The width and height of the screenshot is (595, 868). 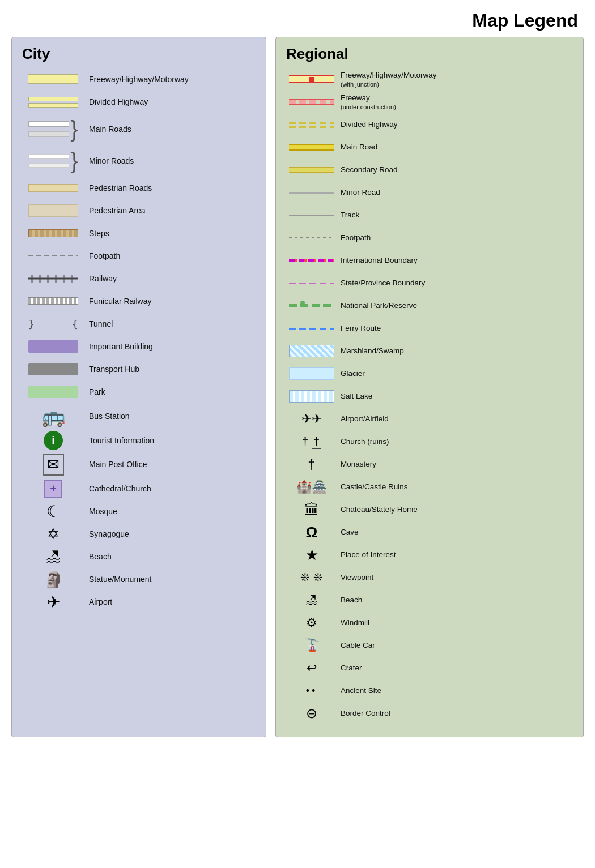 I want to click on label-reg-cable-car: Cable Car, so click(x=356, y=645).